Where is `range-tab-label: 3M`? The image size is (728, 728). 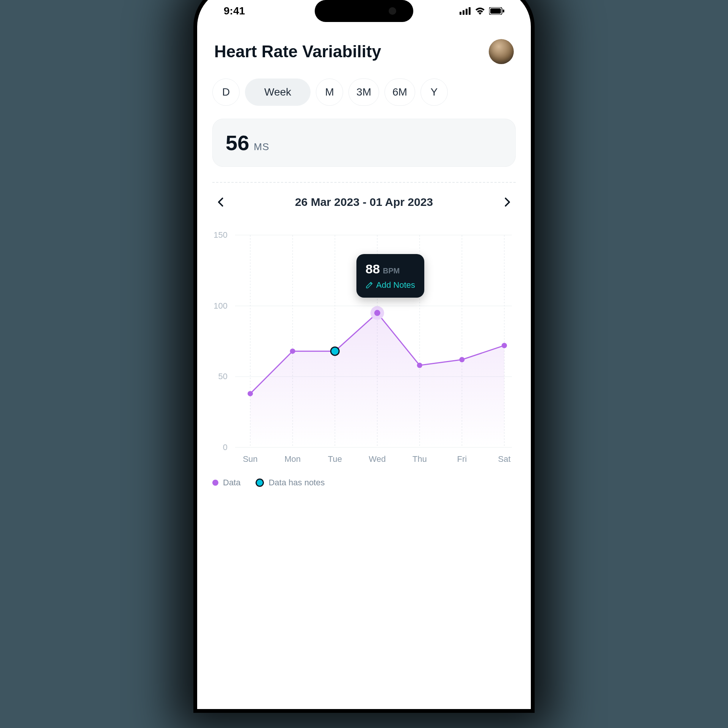
range-tab-label: 3M is located at coordinates (364, 92).